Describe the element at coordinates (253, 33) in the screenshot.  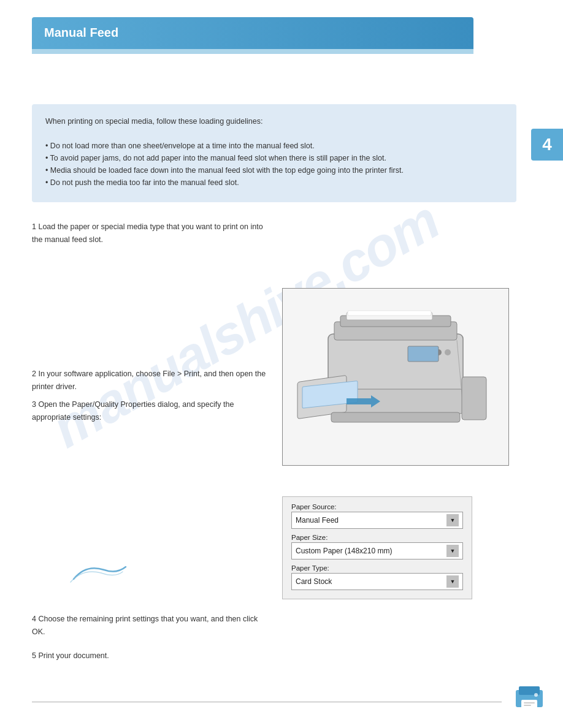
I see `header-banner: Manual Feed` at that location.